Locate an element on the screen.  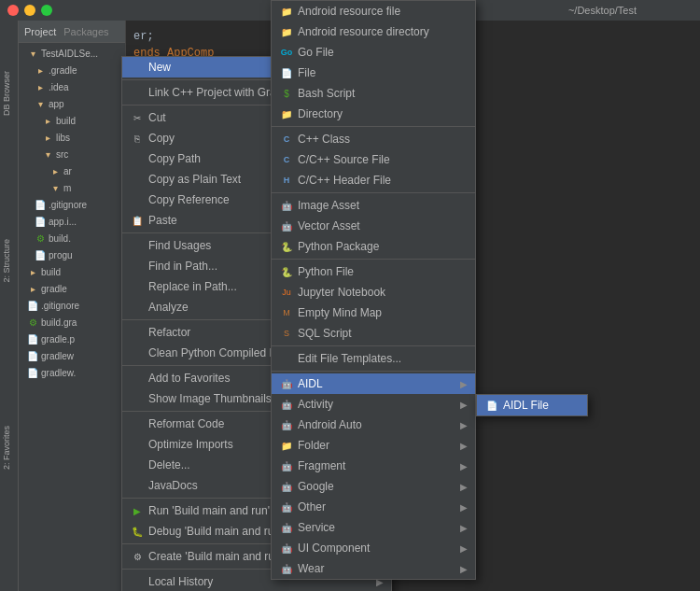
menu-item-copy-plain-text: Copy as Plain Text is located at coordinates (257, 179).